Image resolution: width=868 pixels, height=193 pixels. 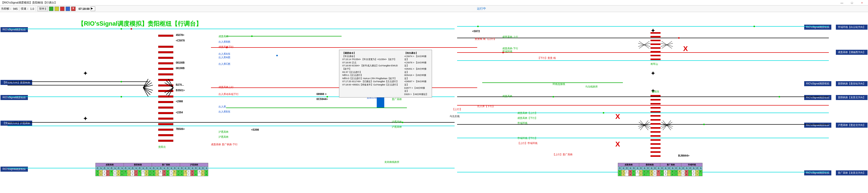 What do you see at coordinates (385, 74) in the screenshot?
I see `dispatch-info-panel: 【调度命令】 【车次调令】 07:15:14 中G354> 【车次变更为】<G2…` at bounding box center [385, 74].